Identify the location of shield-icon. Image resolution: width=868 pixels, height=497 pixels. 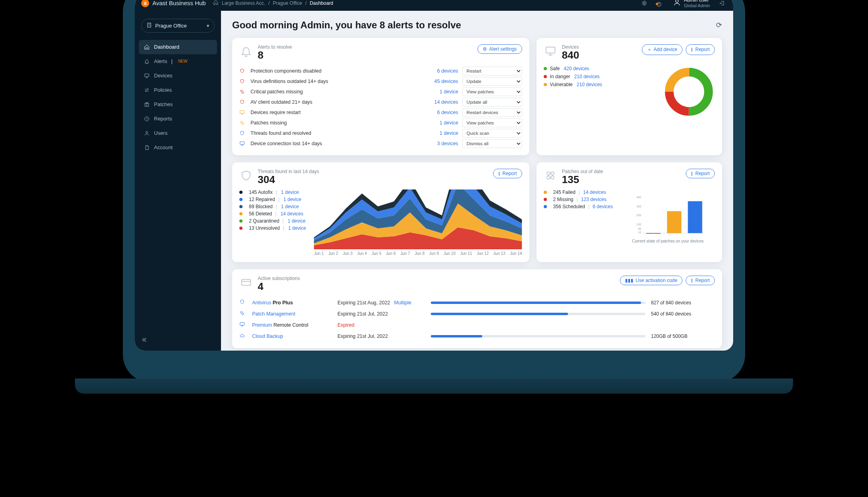
(246, 176).